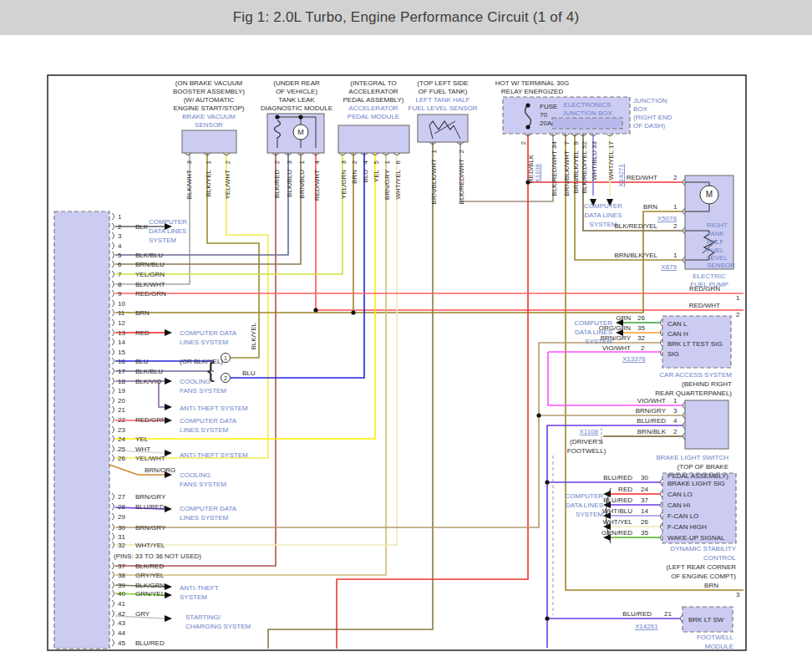 The image size is (812, 667). Describe the element at coordinates (150, 593) in the screenshot. I see `diagram-label: GRN/YEL` at that location.